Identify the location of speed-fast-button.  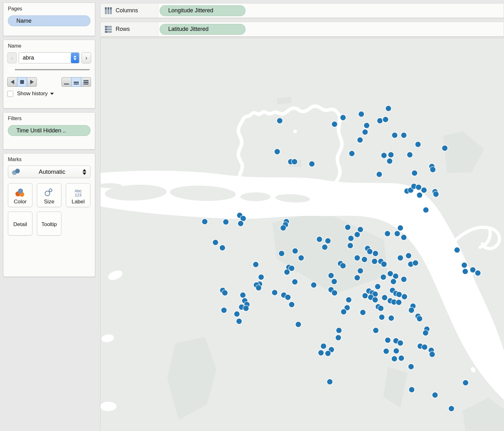
(86, 82).